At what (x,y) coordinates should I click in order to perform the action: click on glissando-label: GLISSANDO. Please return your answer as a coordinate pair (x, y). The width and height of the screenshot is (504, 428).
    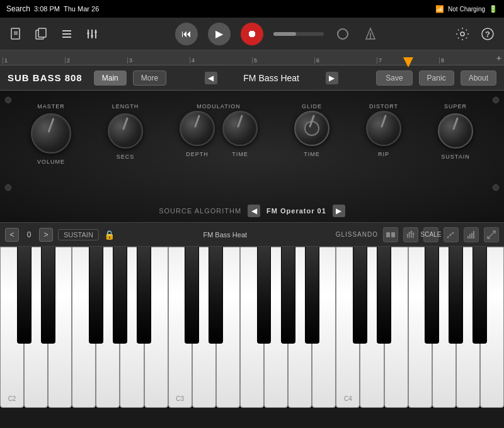
    Looking at the image, I should click on (357, 234).